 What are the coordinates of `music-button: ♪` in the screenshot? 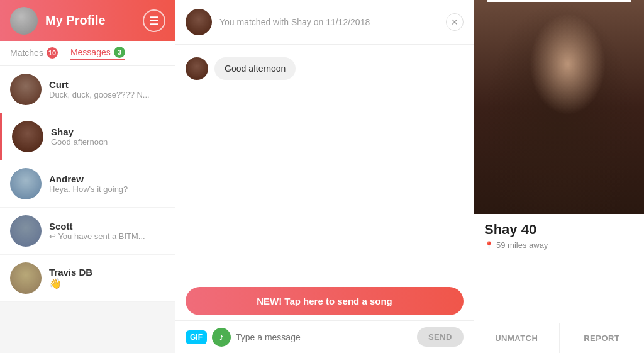 It's located at (221, 337).